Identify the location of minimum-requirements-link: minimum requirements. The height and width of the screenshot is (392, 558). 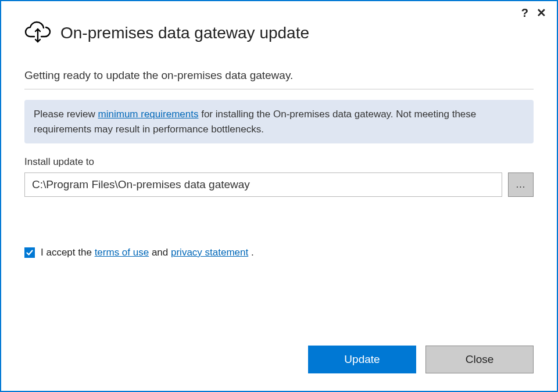
(149, 114).